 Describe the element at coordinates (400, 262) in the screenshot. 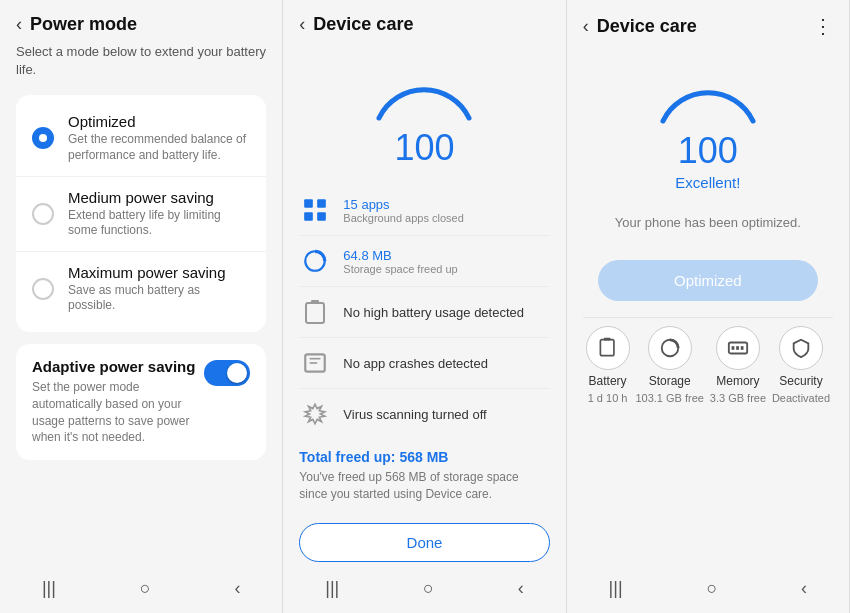

I see `opt-text-storage: 64.8 MB Storage space freed up` at that location.